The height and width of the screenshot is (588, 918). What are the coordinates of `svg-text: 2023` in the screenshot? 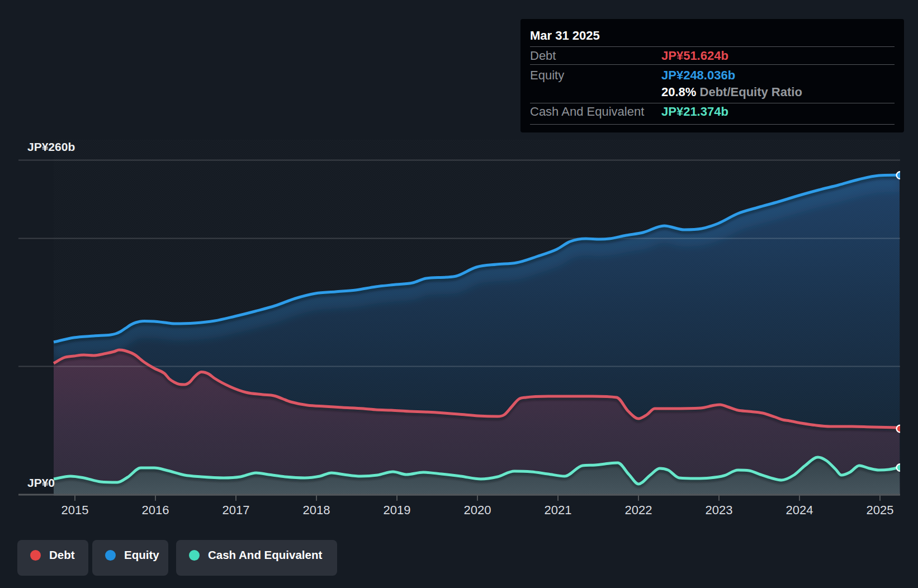 It's located at (719, 510).